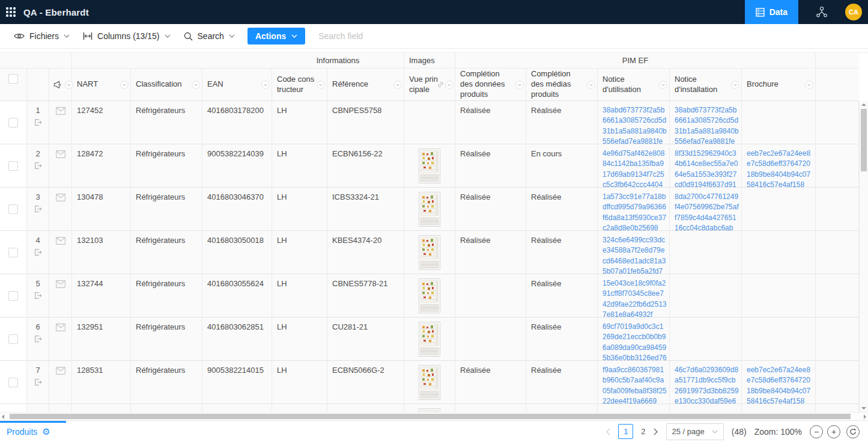  Describe the element at coordinates (430, 416) in the screenshot. I see `horizontal-scroll-thumb` at that location.